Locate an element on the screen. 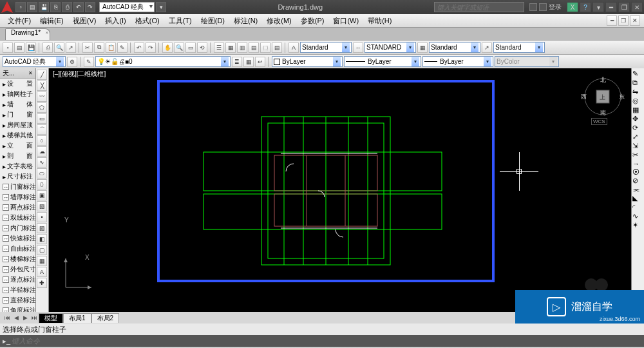 The width and height of the screenshot is (644, 348). left-panel-item: ▸墙 体 is located at coordinates (18, 104).